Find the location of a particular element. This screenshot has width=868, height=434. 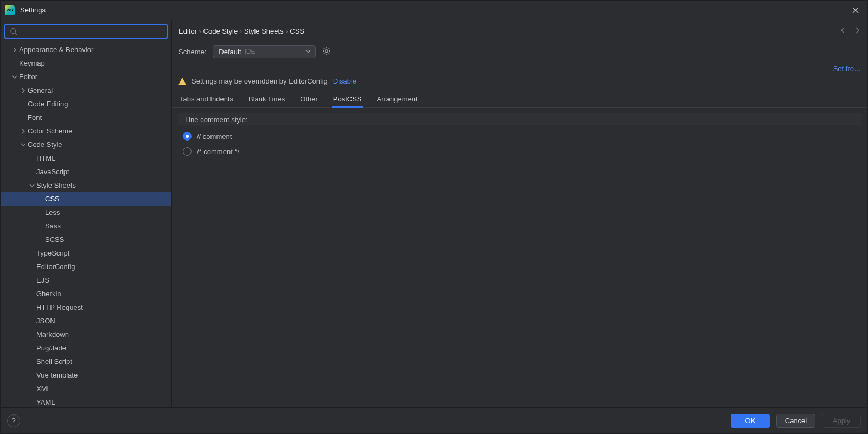

tree-item: Keymap is located at coordinates (86, 63).